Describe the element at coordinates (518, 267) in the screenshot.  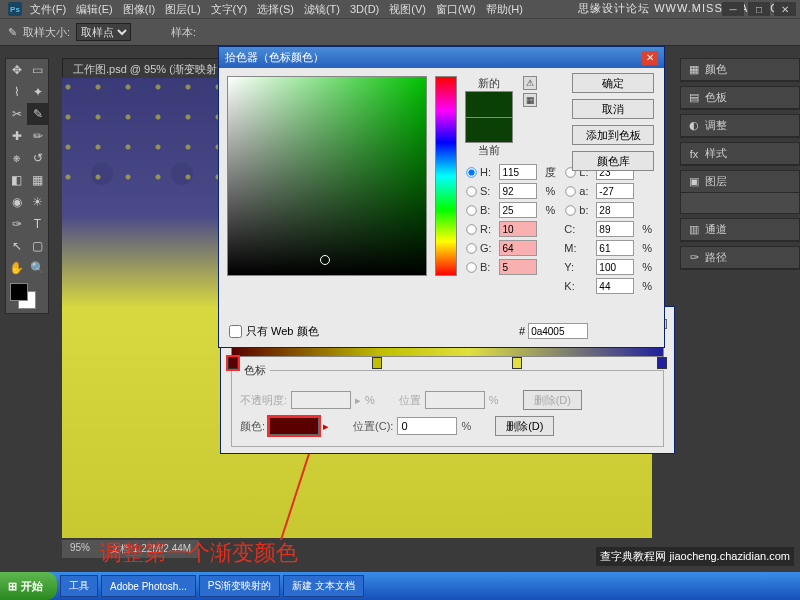
I see `bch-input` at that location.